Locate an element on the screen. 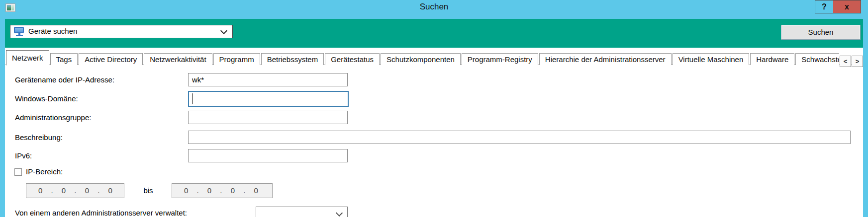  device-name-input is located at coordinates (268, 79).